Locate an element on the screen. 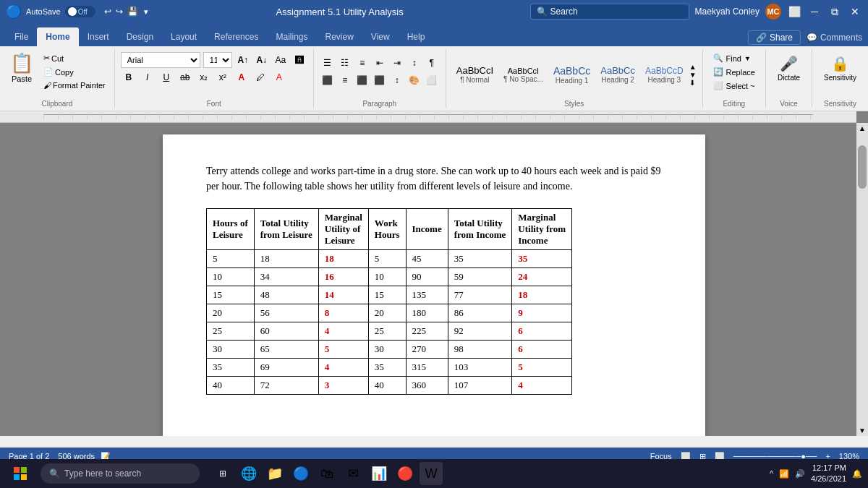 The height and width of the screenshot is (488, 868). edge-icon: 🌐 is located at coordinates (249, 474).